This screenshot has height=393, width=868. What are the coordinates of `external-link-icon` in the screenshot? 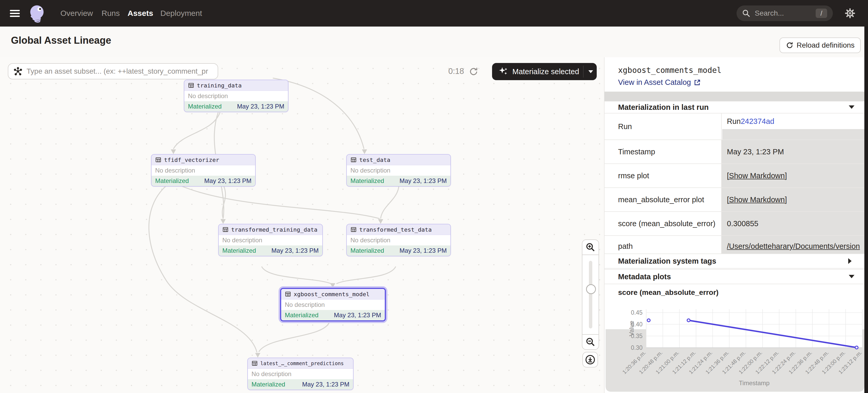 It's located at (697, 83).